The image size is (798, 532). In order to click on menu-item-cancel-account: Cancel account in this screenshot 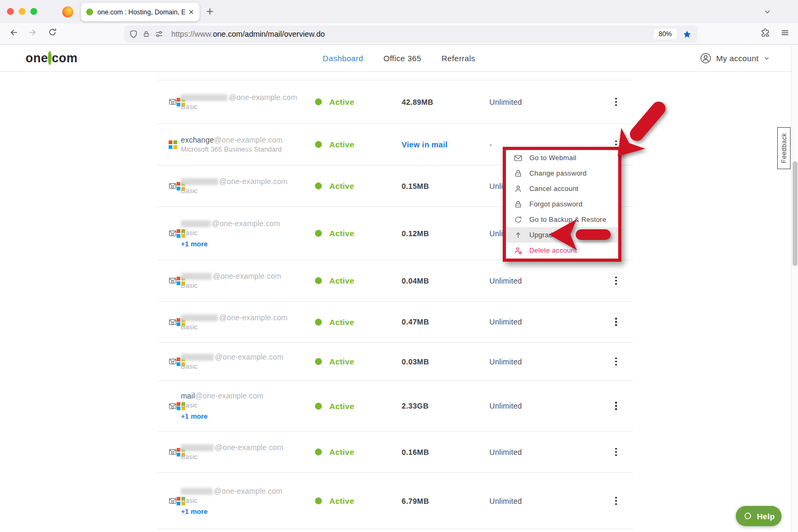, I will do `click(562, 188)`.